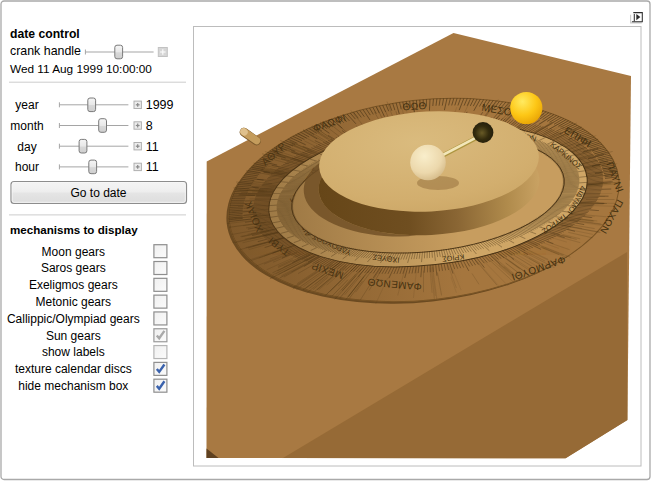  I want to click on svg-text: Saros gears, so click(74, 268).